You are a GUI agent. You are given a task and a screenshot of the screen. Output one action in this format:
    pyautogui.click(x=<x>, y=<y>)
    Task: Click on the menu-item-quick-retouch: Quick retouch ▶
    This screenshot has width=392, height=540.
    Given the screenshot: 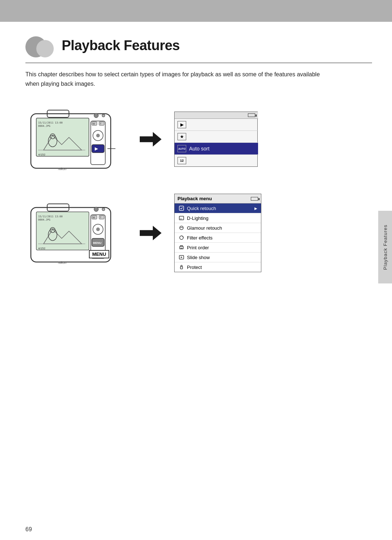 What is the action you would take?
    pyautogui.click(x=218, y=209)
    